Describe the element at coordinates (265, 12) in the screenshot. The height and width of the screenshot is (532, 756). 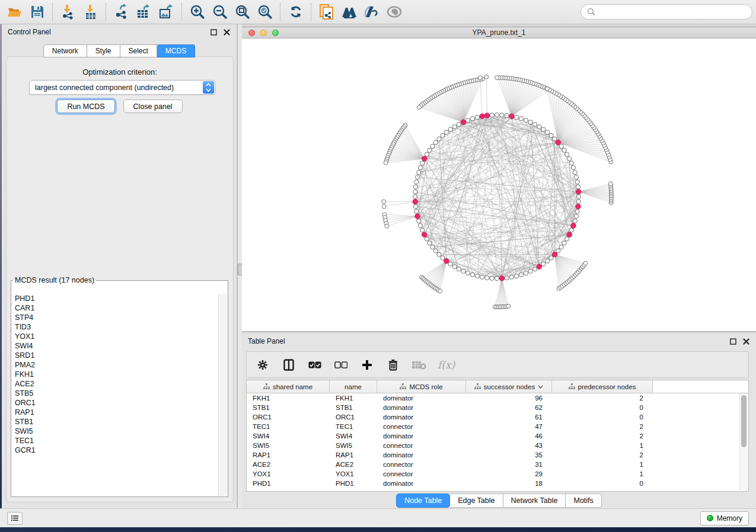
I see `zoom-selected-button` at that location.